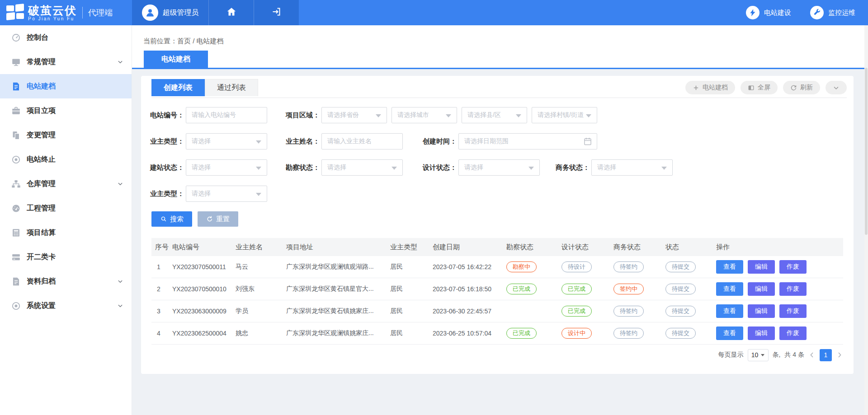 The width and height of the screenshot is (868, 415). I want to click on tab-create-list: 创建列表, so click(178, 88).